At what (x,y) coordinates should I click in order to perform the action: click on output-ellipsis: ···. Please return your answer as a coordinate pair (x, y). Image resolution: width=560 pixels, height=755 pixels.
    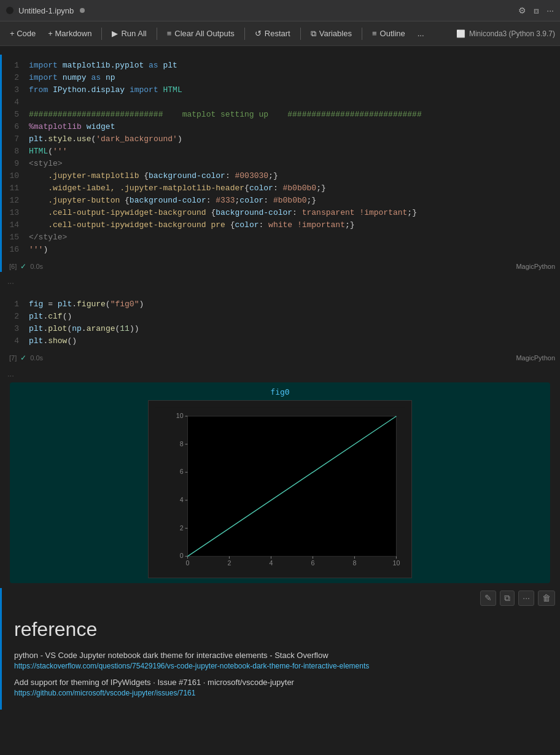
    Looking at the image, I should click on (280, 376).